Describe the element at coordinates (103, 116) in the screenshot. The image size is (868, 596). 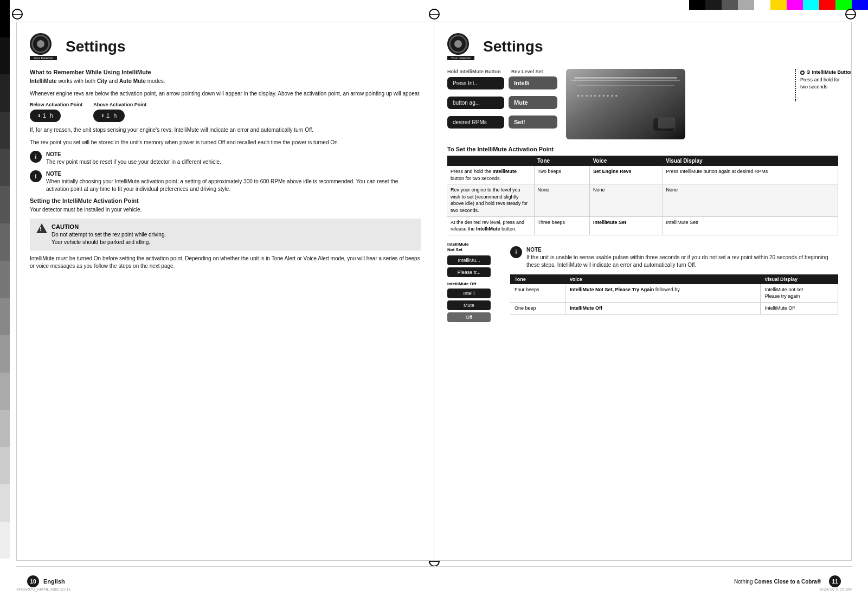
I see `up-arrow-icon: ⬆` at that location.